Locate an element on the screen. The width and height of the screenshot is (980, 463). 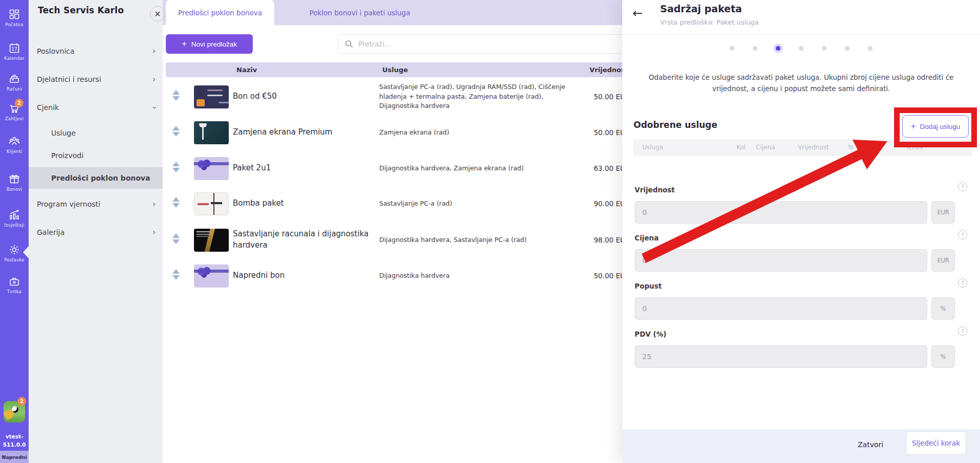
close-button: Zatvori is located at coordinates (870, 445).